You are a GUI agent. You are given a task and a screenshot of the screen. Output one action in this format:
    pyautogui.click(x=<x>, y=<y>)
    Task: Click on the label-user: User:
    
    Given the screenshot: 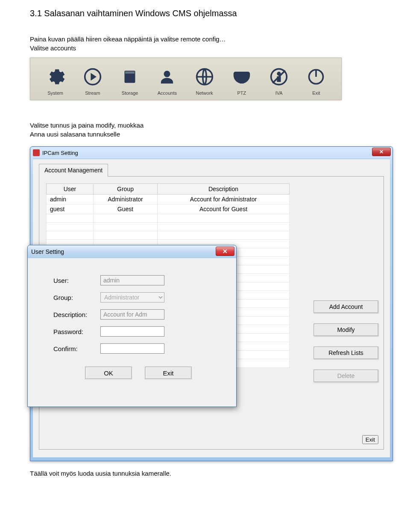 What is the action you would take?
    pyautogui.click(x=77, y=281)
    